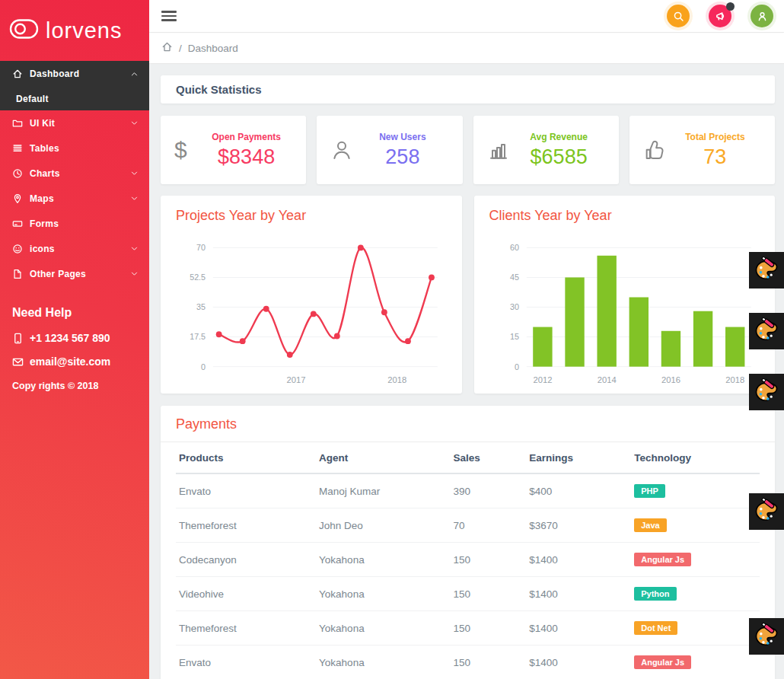  Describe the element at coordinates (720, 16) in the screenshot. I see `announcements-button` at that location.